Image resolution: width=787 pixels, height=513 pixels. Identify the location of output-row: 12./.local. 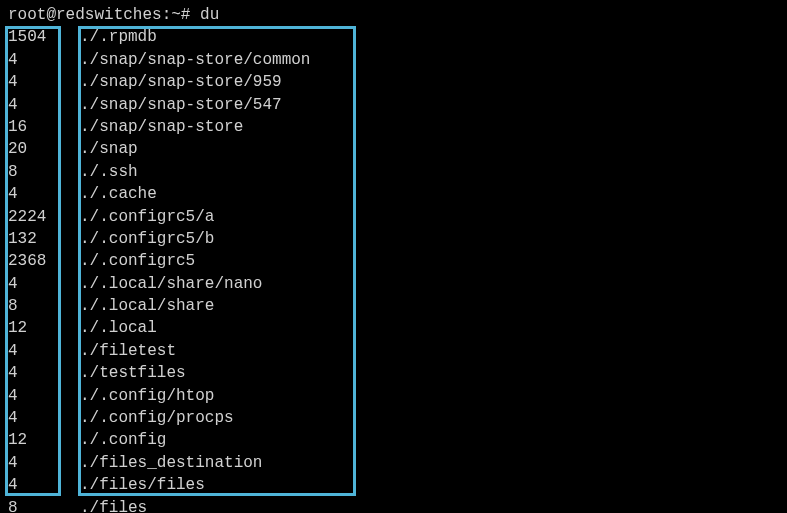
(394, 328).